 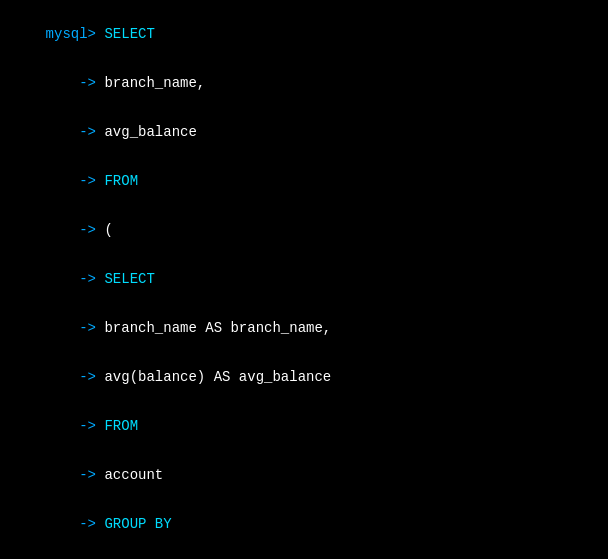 I want to click on prompt-1: mysql>, so click(x=76, y=34).